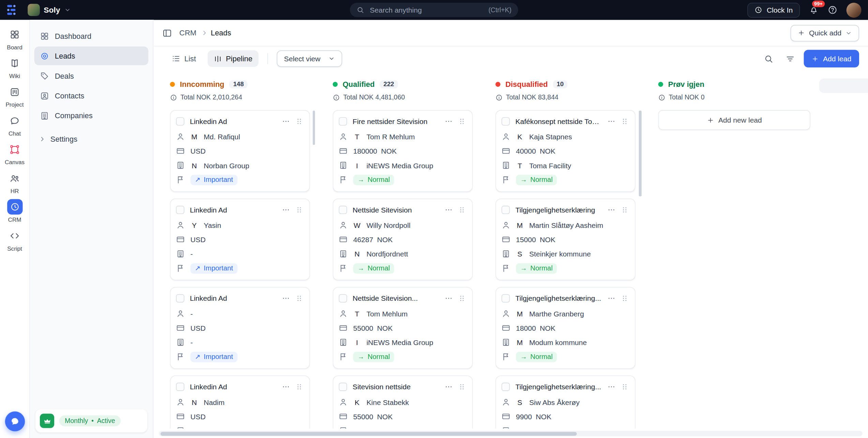  What do you see at coordinates (14, 125) in the screenshot?
I see `rail-item-chat: Chat` at bounding box center [14, 125].